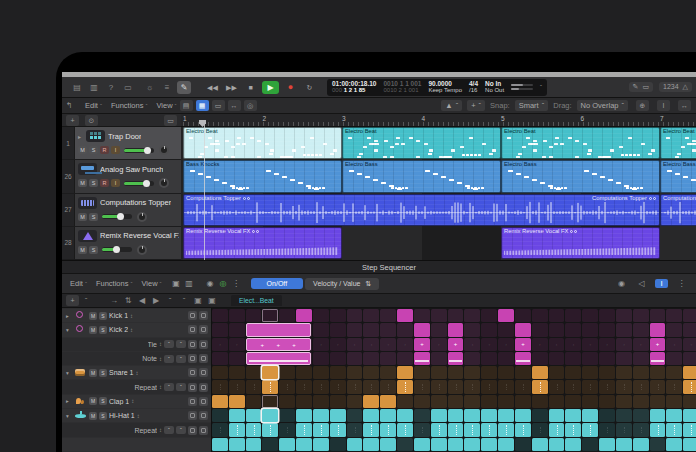 This screenshot has height=452, width=696. Describe the element at coordinates (541, 87) in the screenshot. I see `lcd-chevron-icon: ˇ` at that location.